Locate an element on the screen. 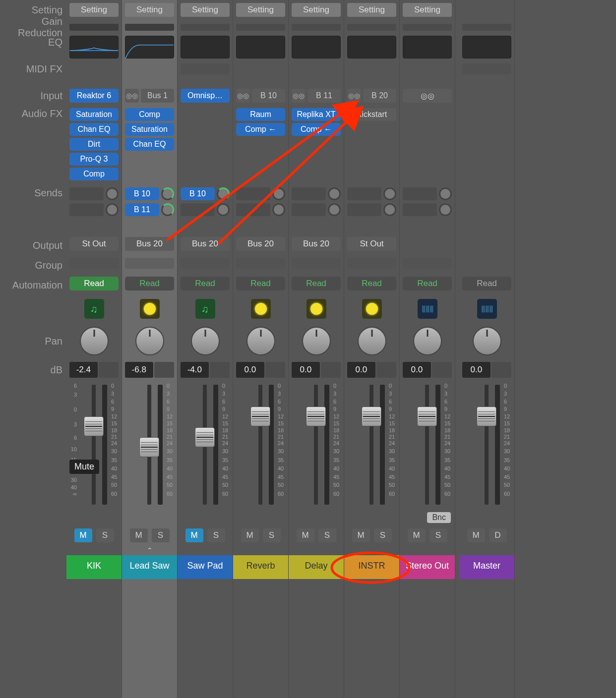 The width and height of the screenshot is (616, 698). track-name: Delay is located at coordinates (316, 566).